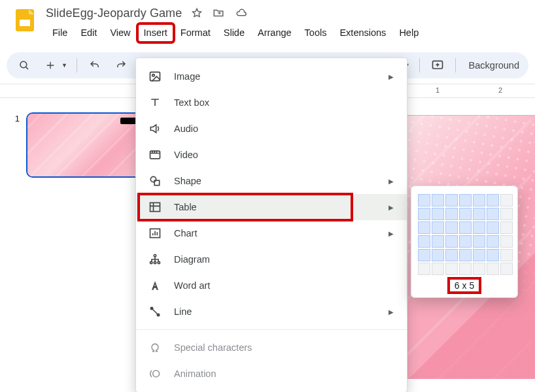 The image size is (535, 392). Describe the element at coordinates (275, 33) in the screenshot. I see `menu-arrange: Arrange` at that location.